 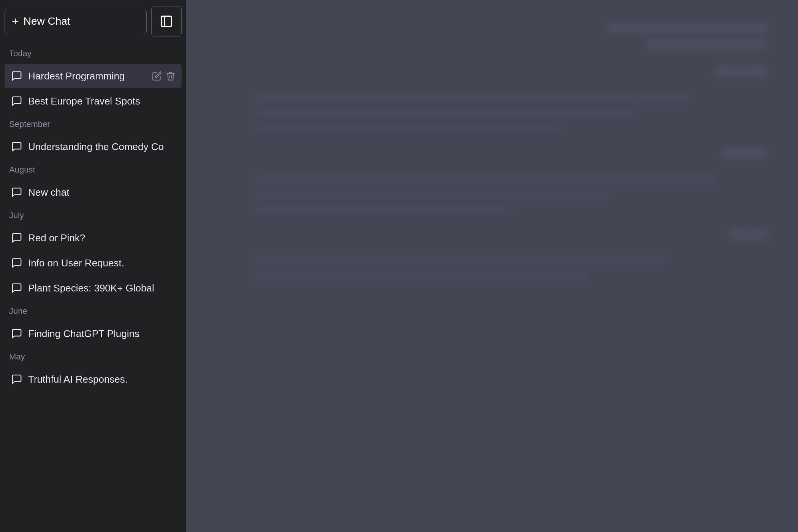 What do you see at coordinates (93, 238) in the screenshot?
I see `chat-item-red-or-pink: Red or Pink?` at bounding box center [93, 238].